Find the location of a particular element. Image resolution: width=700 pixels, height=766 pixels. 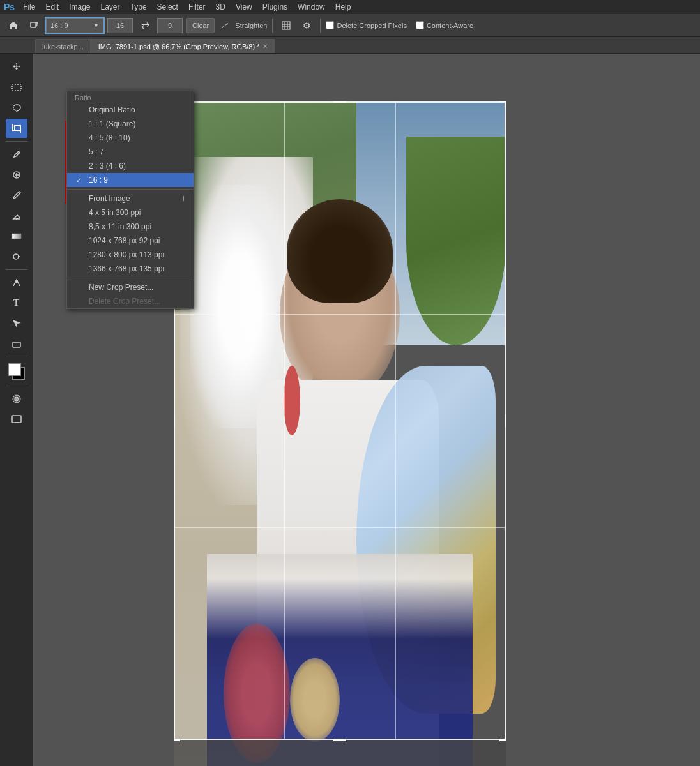

tool-path-select is located at coordinates (17, 324).